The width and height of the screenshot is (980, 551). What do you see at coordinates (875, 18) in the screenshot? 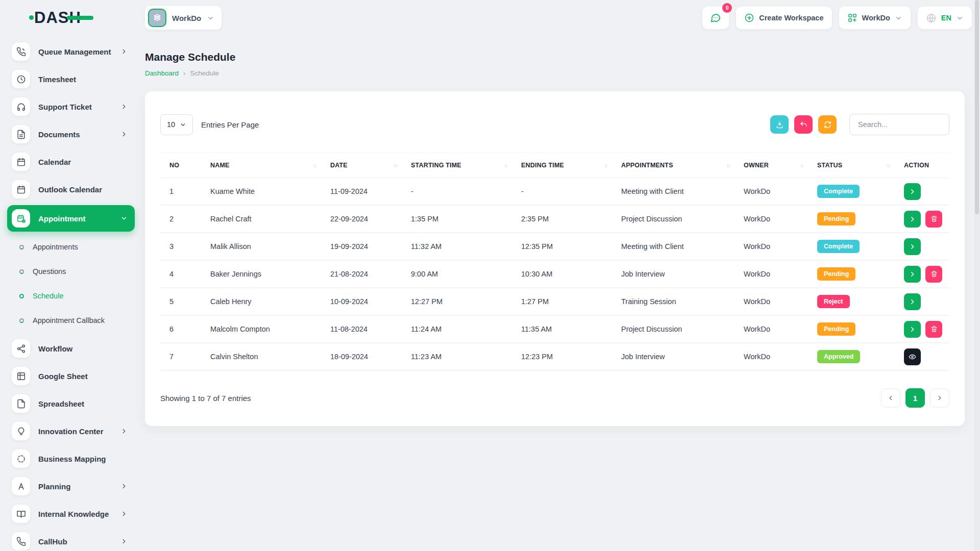
I see `workspace-menu-button: WorkDo` at bounding box center [875, 18].